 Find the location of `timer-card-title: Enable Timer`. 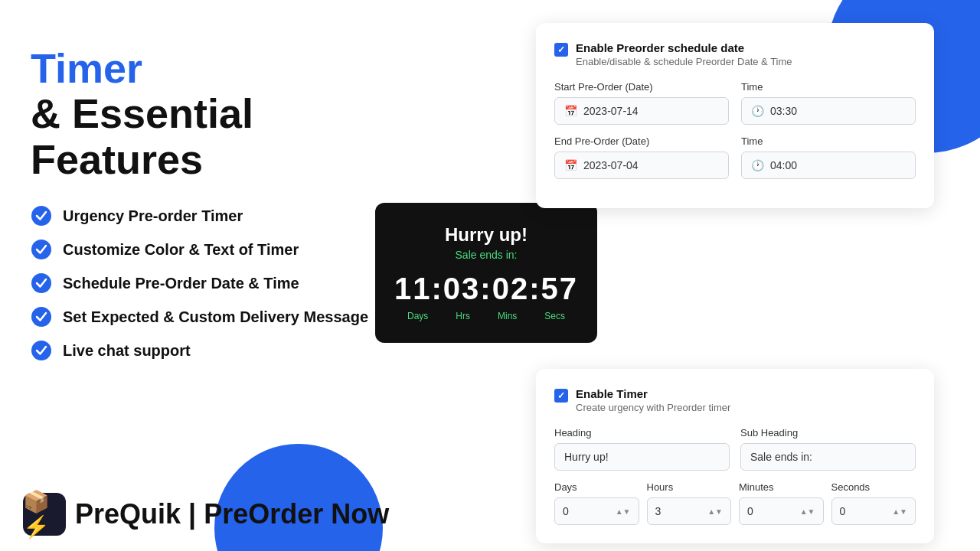

timer-card-title: Enable Timer is located at coordinates (653, 393).